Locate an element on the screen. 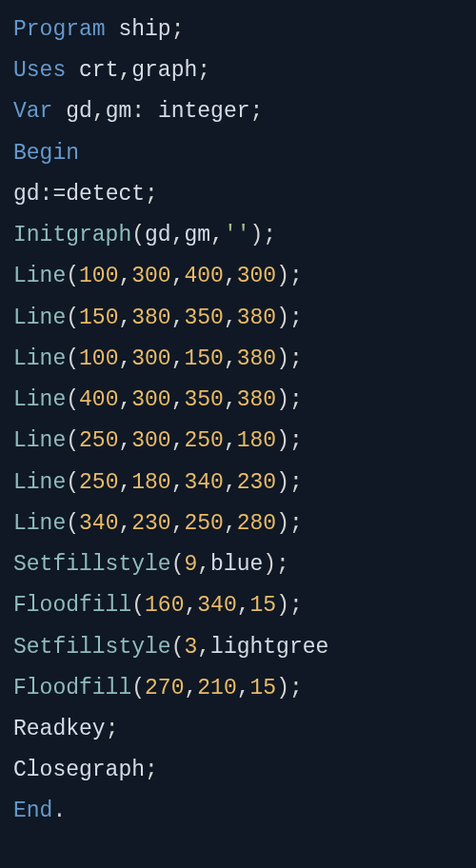 The height and width of the screenshot is (868, 476). token-const: lightgree is located at coordinates (269, 647).